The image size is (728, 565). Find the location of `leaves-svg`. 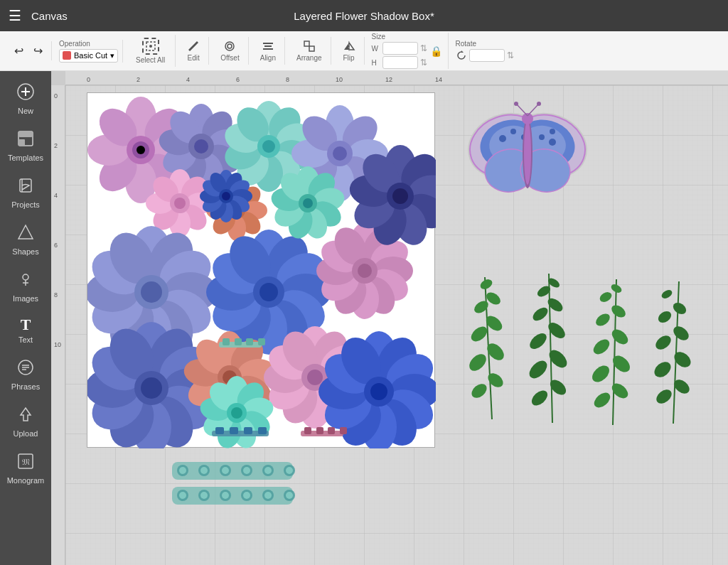

leaves-svg is located at coordinates (590, 341).